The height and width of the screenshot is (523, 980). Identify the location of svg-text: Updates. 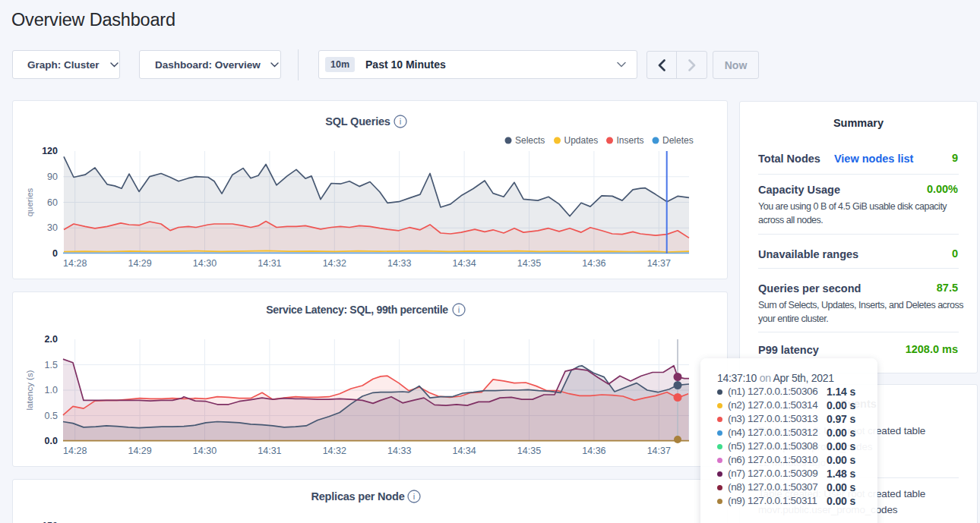
(582, 140).